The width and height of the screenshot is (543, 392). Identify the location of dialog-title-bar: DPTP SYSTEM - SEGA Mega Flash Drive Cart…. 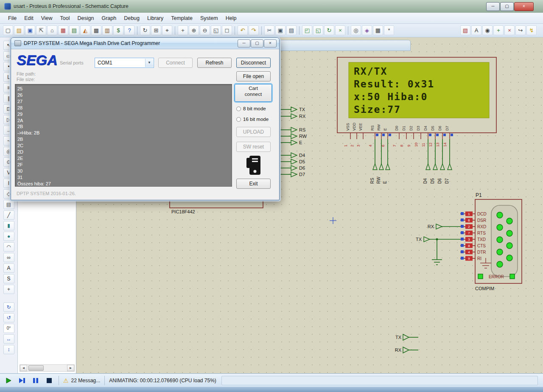
(145, 43).